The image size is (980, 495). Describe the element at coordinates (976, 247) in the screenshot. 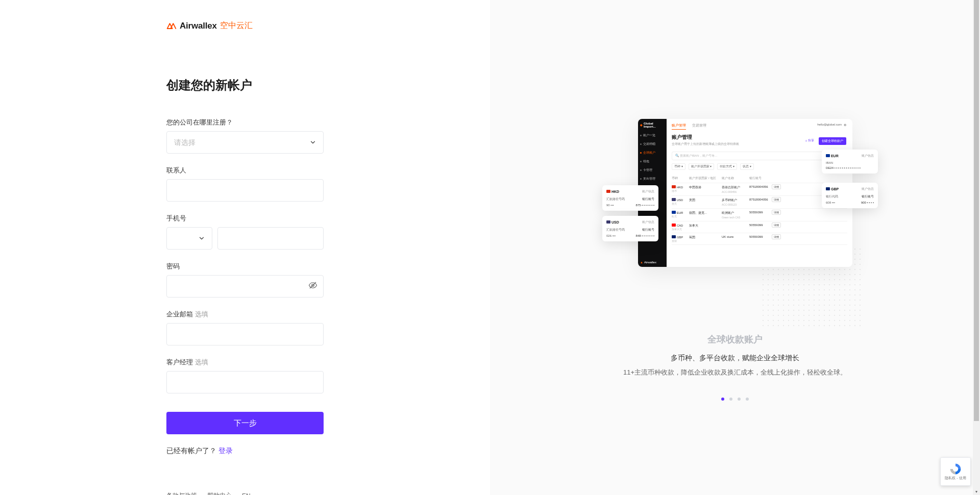

I see `vertical-scrollbar: ▴ ▾` at that location.